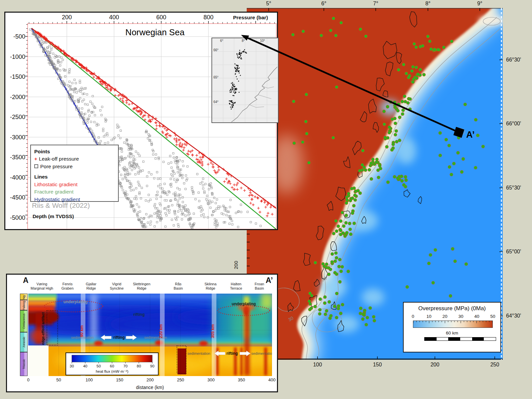 The width and height of the screenshot is (532, 399). What do you see at coordinates (89, 380) in the screenshot?
I see `distance-tick-label: 100` at bounding box center [89, 380].